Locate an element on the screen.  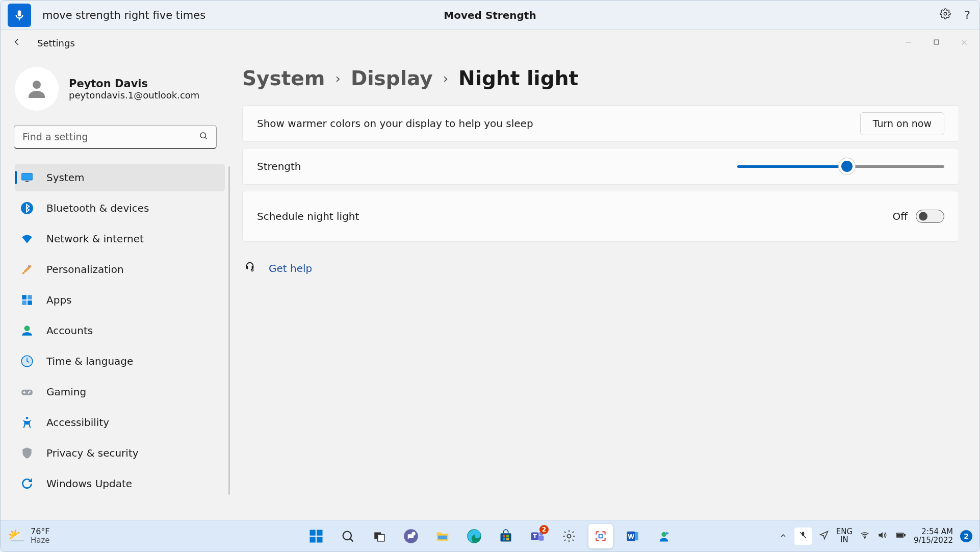
teams-button: T 2 is located at coordinates (537, 536).